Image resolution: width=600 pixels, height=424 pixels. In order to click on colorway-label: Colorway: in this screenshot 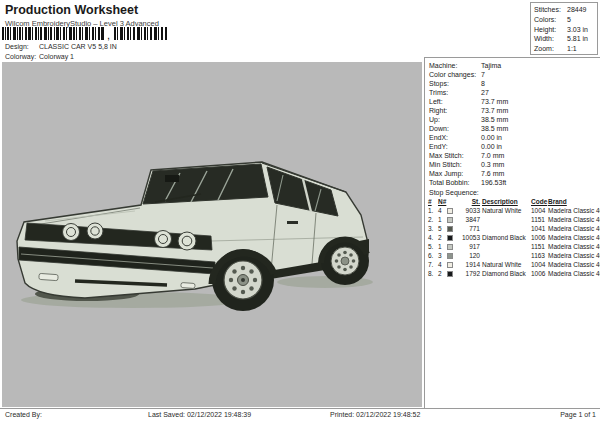, I will do `click(22, 56)`.